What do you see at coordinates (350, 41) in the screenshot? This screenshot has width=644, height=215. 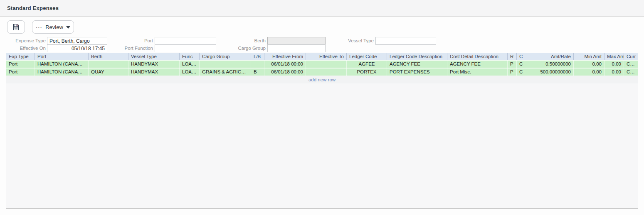 I see `vessel-type-label: Vessel Type` at bounding box center [350, 41].